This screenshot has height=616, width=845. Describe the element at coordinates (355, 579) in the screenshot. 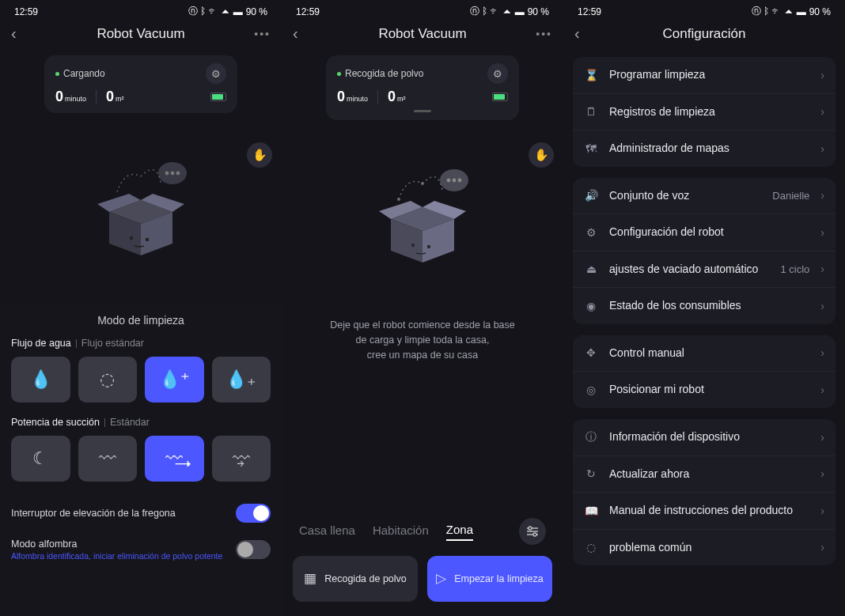

I see `dust-collection-button: ▦ Recogida de polvo` at that location.